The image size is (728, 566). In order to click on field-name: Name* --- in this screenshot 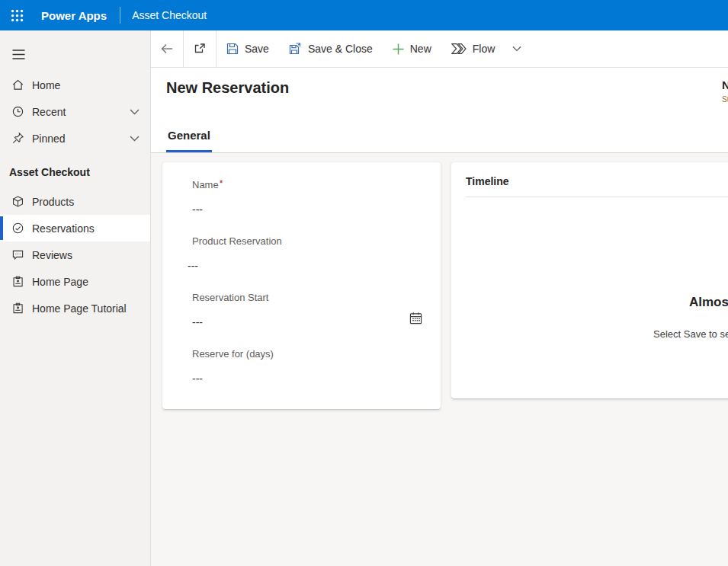, I will do `click(306, 198)`.